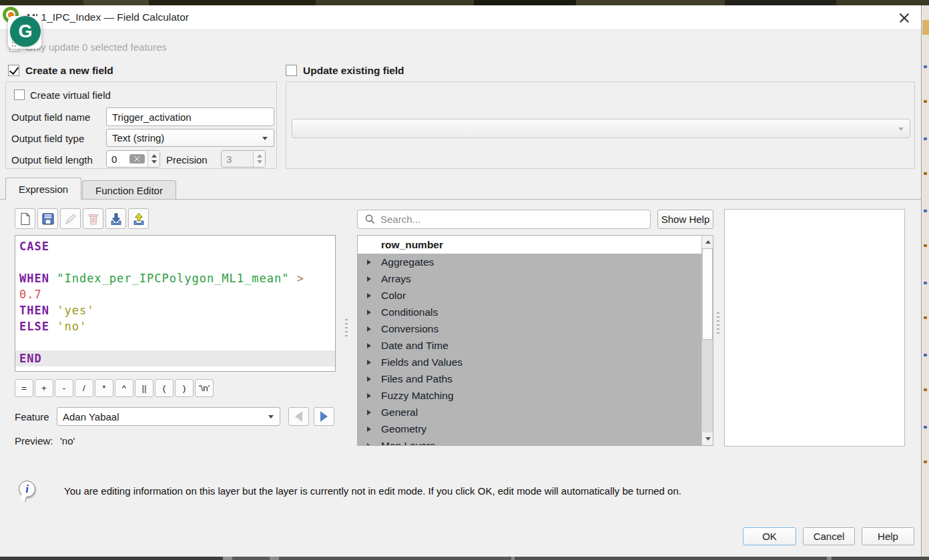 Image resolution: width=929 pixels, height=560 pixels. What do you see at coordinates (707, 340) in the screenshot?
I see `function-list-scrollbar` at bounding box center [707, 340].